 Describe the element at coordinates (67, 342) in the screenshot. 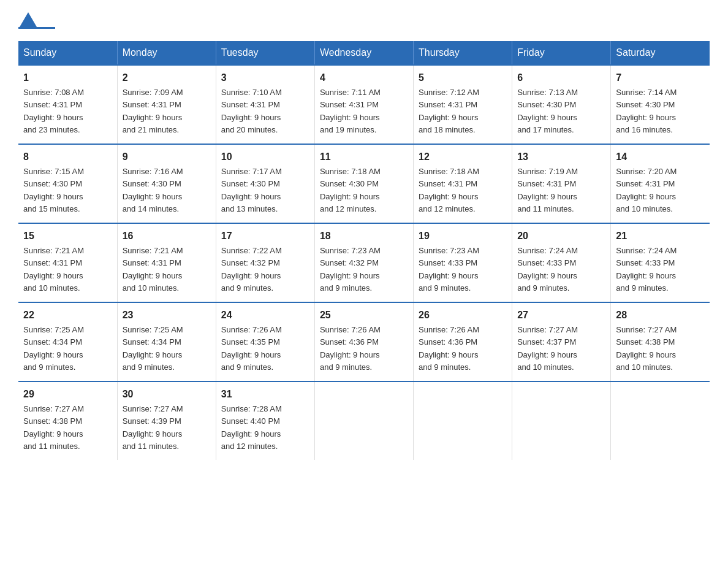

I see `calendar-day-cell: 22 Sunrise: 7:25 AMSunset: 4:34 PMDaylig…` at that location.